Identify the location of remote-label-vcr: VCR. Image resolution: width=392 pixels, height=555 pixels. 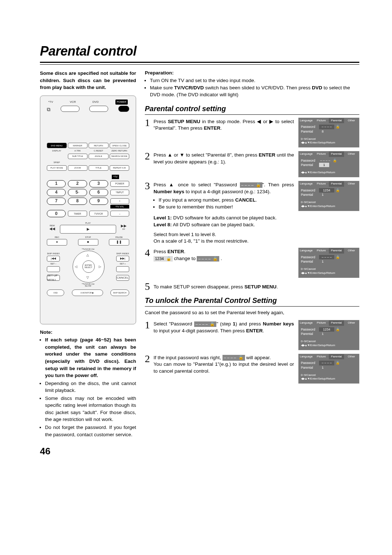
(73, 102).